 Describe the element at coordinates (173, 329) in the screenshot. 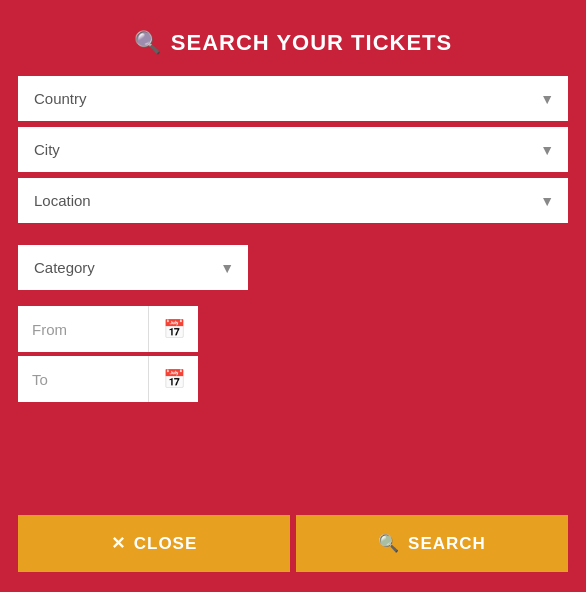

I see `from-calendar-button: 📅` at that location.